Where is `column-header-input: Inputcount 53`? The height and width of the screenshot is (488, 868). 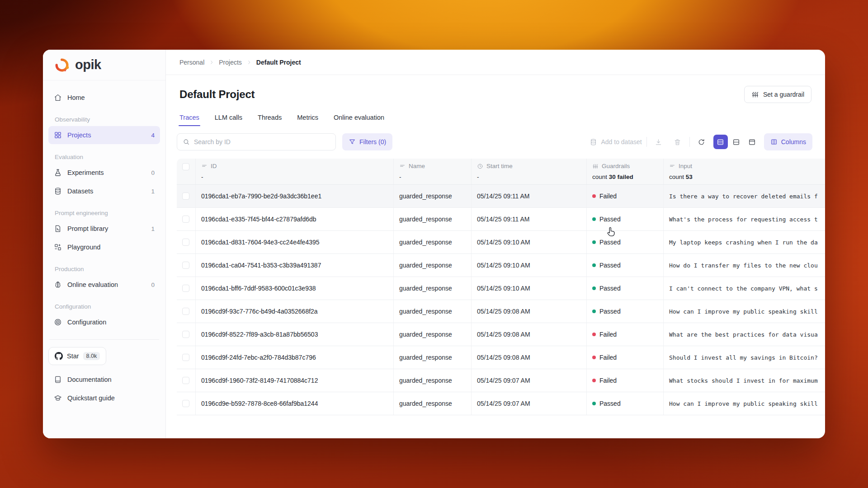 column-header-input: Inputcount 53 is located at coordinates (744, 172).